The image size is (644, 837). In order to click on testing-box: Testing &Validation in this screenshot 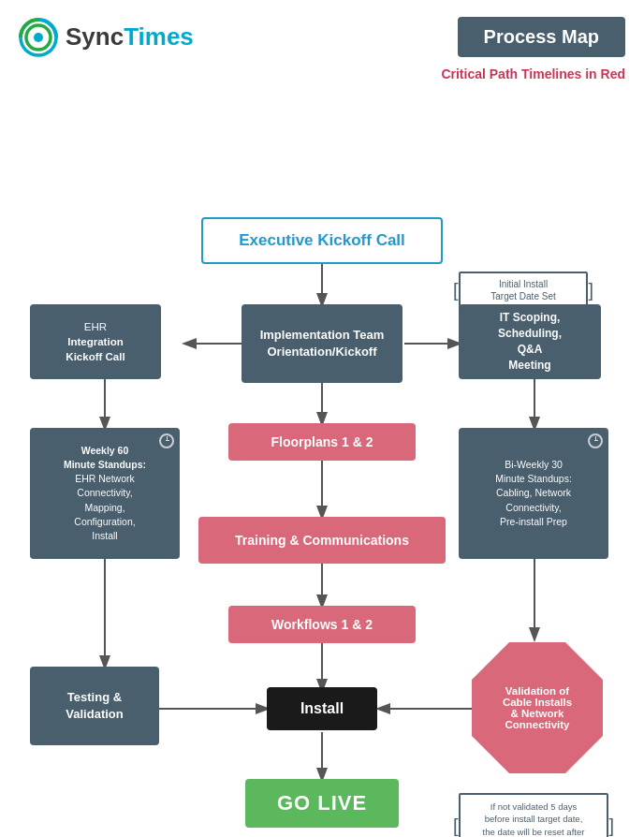, I will do `click(95, 706)`.